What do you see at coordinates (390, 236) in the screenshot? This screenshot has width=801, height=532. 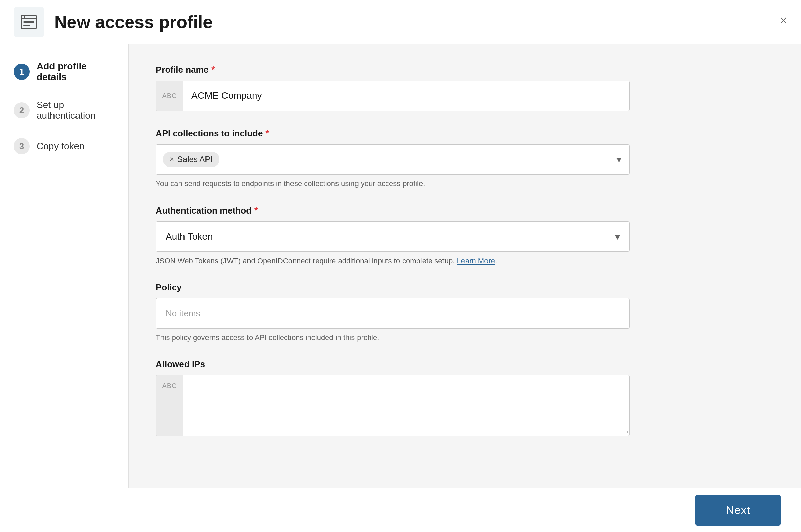 I see `auth-method-value: Auth Token` at bounding box center [390, 236].